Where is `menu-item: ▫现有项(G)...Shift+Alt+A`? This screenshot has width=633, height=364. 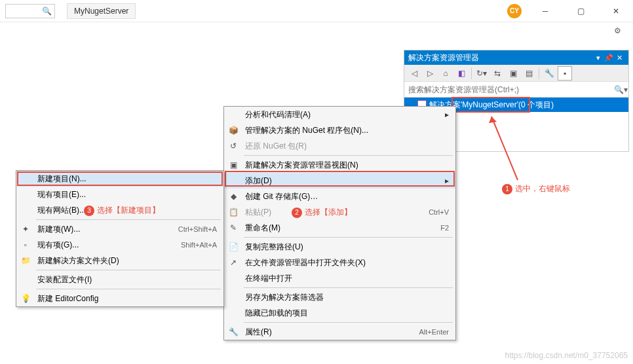 menu-item: ▫现有项(G)...Shift+Alt+A is located at coordinates (120, 245).